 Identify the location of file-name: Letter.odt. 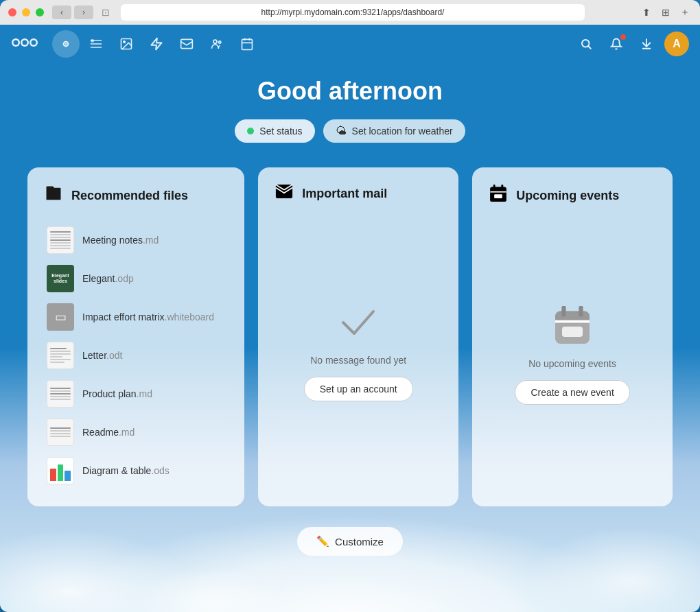
(102, 355).